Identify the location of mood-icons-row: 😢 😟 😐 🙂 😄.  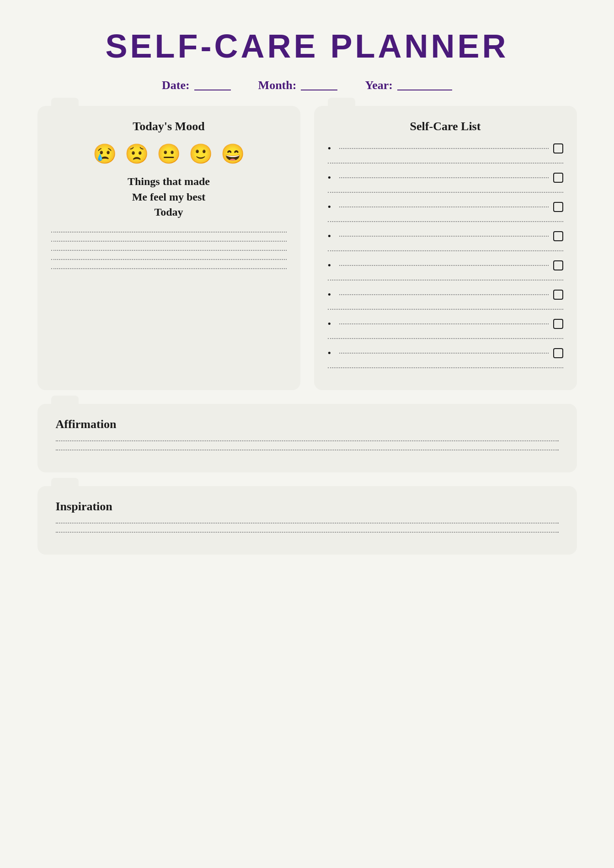
(169, 153).